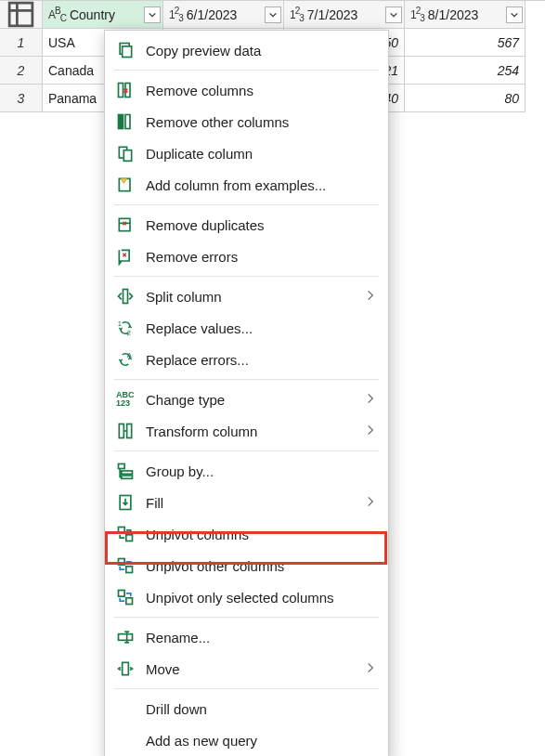  Describe the element at coordinates (21, 71) in the screenshot. I see `row-header: 2` at that location.